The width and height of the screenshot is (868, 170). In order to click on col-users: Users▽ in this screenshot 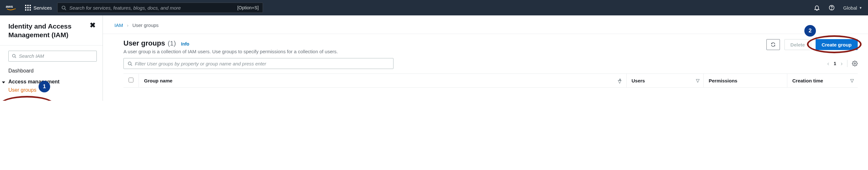, I will do `click(665, 81)`.